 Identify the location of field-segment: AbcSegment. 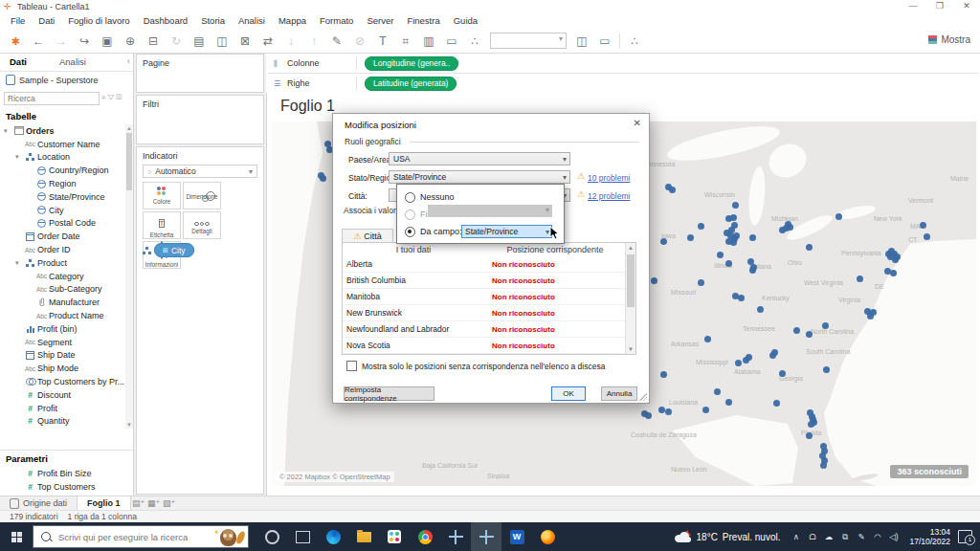
(63, 342).